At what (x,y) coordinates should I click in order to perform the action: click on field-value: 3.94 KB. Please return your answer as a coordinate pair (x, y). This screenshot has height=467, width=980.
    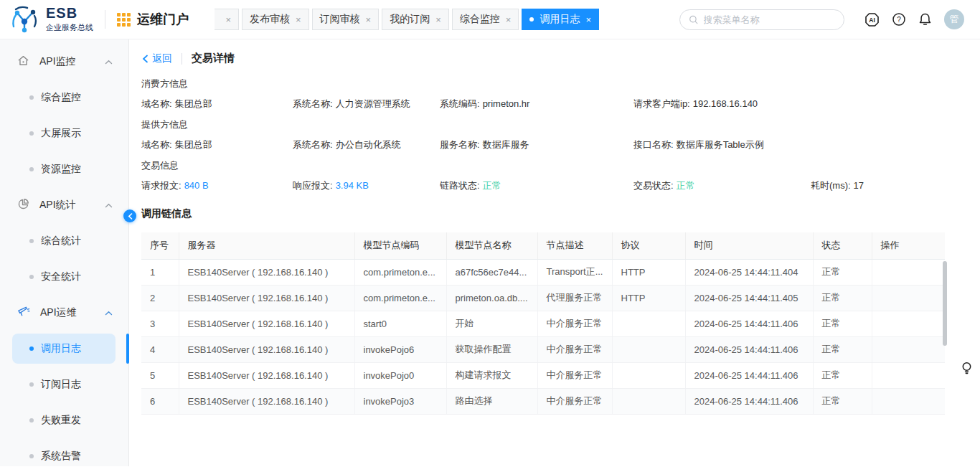
    Looking at the image, I should click on (352, 185).